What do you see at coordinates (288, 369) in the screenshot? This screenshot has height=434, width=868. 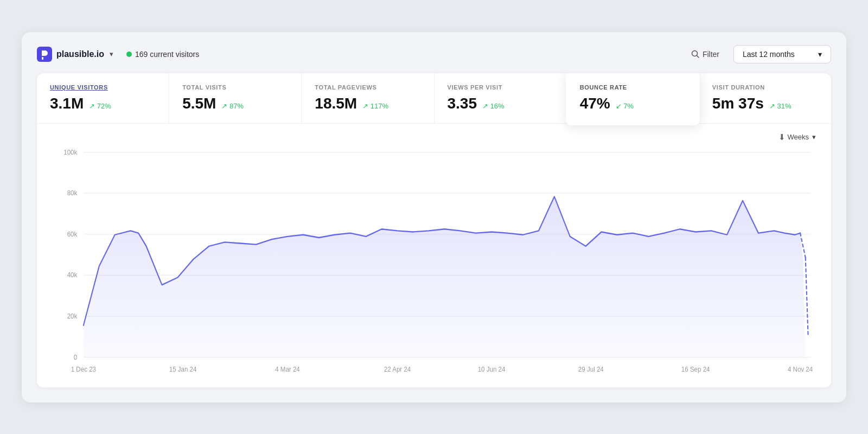 I see `svg-text: 4 Mar 24` at bounding box center [288, 369].